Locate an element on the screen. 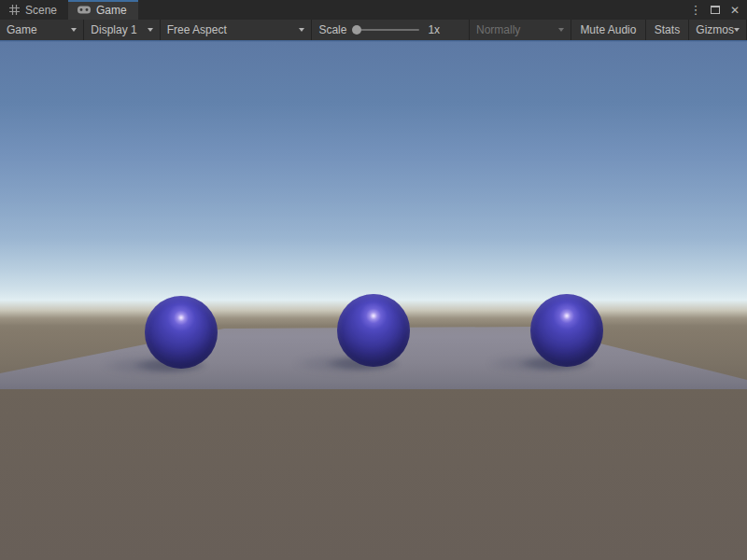 The width and height of the screenshot is (747, 560). scale-slider is located at coordinates (387, 30).